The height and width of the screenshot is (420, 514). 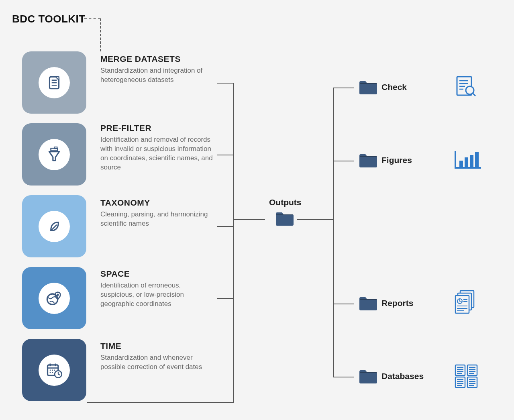 What do you see at coordinates (54, 154) in the screenshot?
I see `module-tile-prefilter` at bounding box center [54, 154].